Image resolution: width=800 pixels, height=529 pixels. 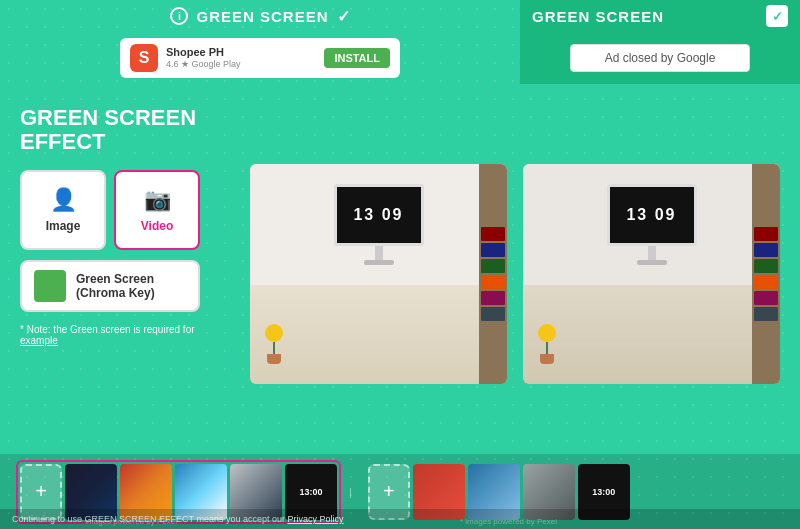 What do you see at coordinates (157, 210) in the screenshot?
I see `video-button: 📷 Video` at bounding box center [157, 210].